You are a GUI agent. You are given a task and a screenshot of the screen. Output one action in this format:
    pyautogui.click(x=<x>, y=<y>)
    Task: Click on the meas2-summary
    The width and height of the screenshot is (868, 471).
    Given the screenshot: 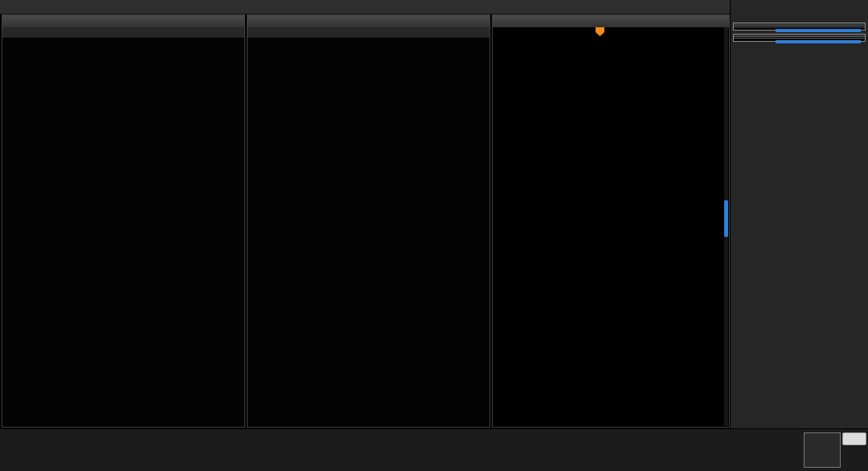 What is the action you would take?
    pyautogui.click(x=799, y=39)
    